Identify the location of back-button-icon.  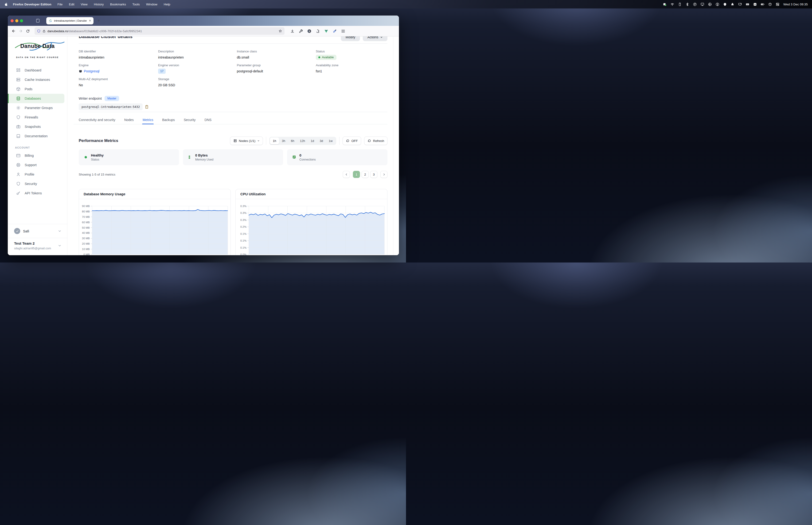
(14, 31).